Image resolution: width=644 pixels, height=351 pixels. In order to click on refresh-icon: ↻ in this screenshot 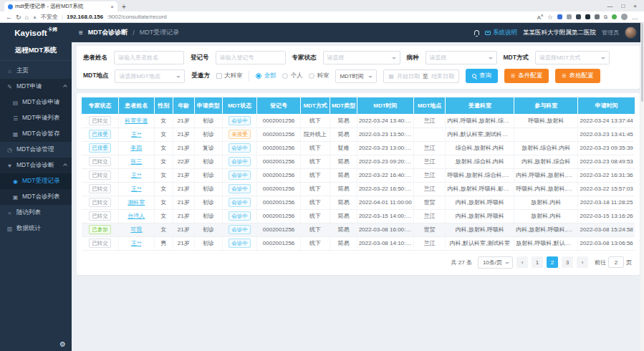, I will do `click(19, 17)`.